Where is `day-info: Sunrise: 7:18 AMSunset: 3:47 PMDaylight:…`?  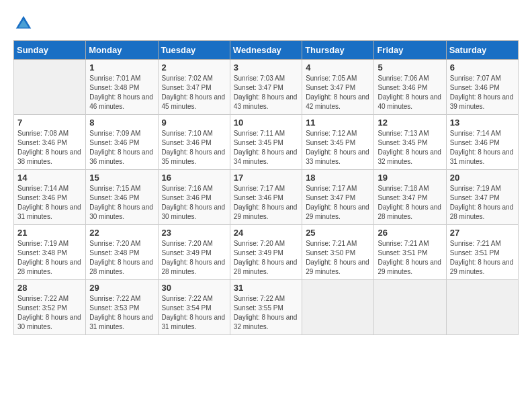 day-info: Sunrise: 7:18 AMSunset: 3:47 PMDaylight:… is located at coordinates (410, 203).